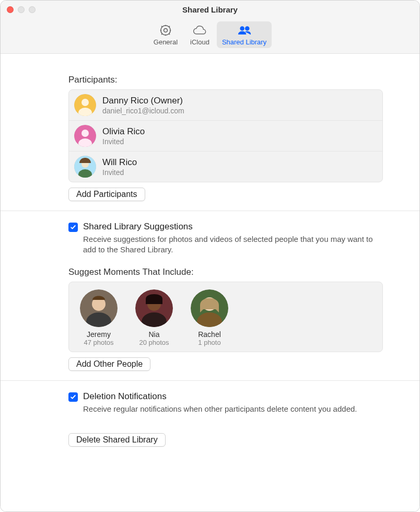 The image size is (420, 512). What do you see at coordinates (107, 194) in the screenshot?
I see `add-participants-button: Add Participants` at bounding box center [107, 194].